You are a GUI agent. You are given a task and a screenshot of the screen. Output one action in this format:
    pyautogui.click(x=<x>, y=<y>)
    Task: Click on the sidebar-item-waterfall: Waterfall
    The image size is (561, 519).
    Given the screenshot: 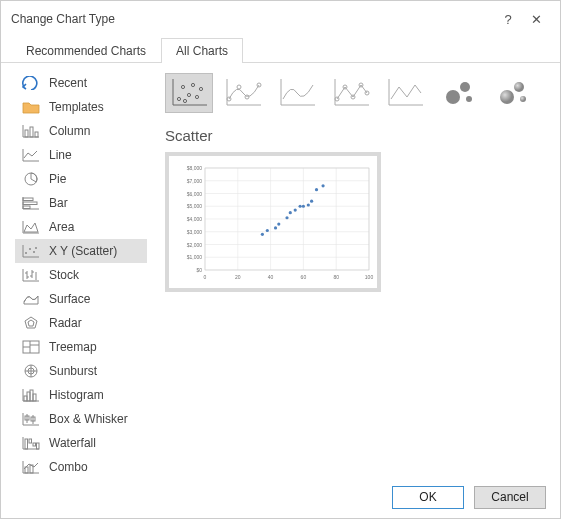 What is the action you would take?
    pyautogui.click(x=81, y=443)
    